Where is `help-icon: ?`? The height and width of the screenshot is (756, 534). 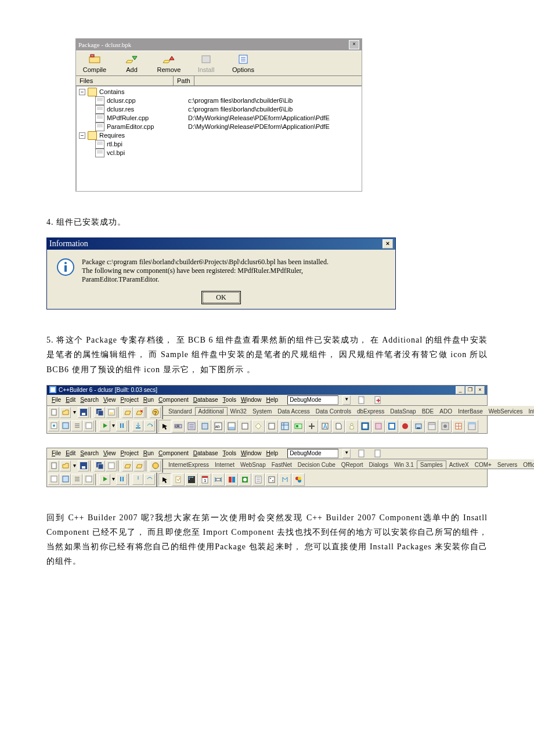 help-icon: ? is located at coordinates (156, 412).